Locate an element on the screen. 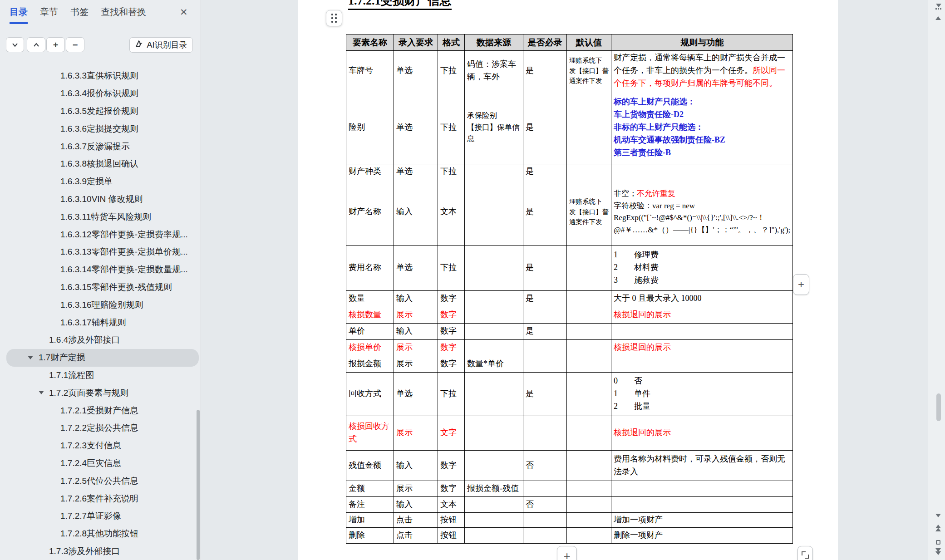 This screenshot has height=560, width=945. col-header-1: 录入要求 is located at coordinates (416, 43).